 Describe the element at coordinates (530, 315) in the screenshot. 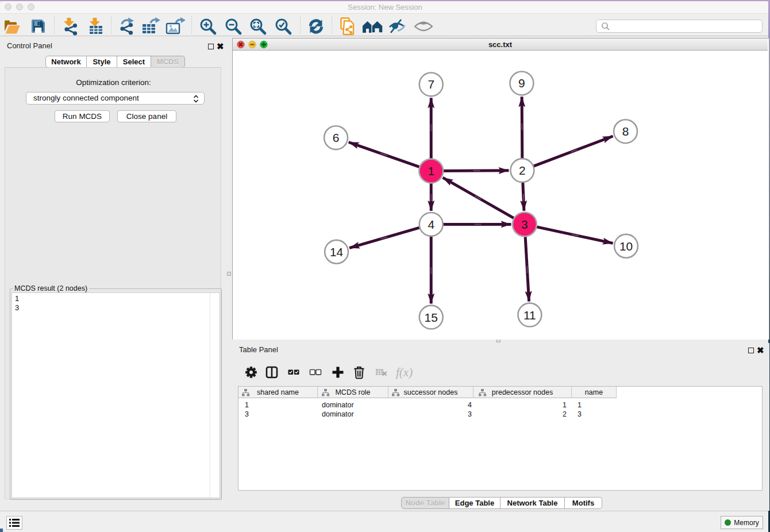

I see `svg-text: 11` at that location.